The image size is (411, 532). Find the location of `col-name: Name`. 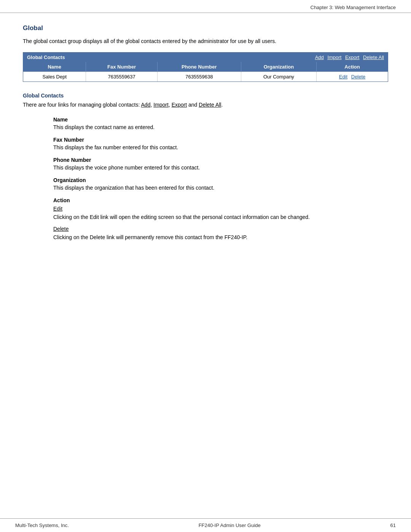

col-name: Name is located at coordinates (55, 67).